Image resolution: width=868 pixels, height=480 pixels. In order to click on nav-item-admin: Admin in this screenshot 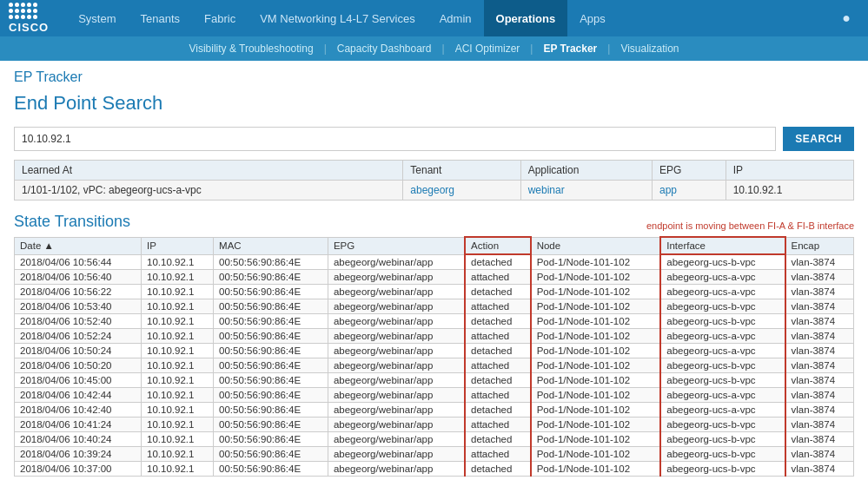, I will do `click(455, 18)`.